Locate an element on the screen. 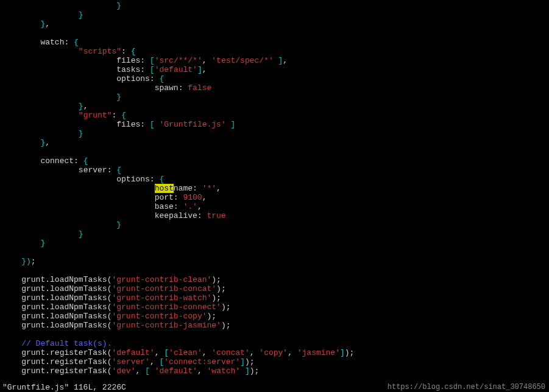 This screenshot has width=549, height=392. comment: // Default task(s). is located at coordinates (66, 343).